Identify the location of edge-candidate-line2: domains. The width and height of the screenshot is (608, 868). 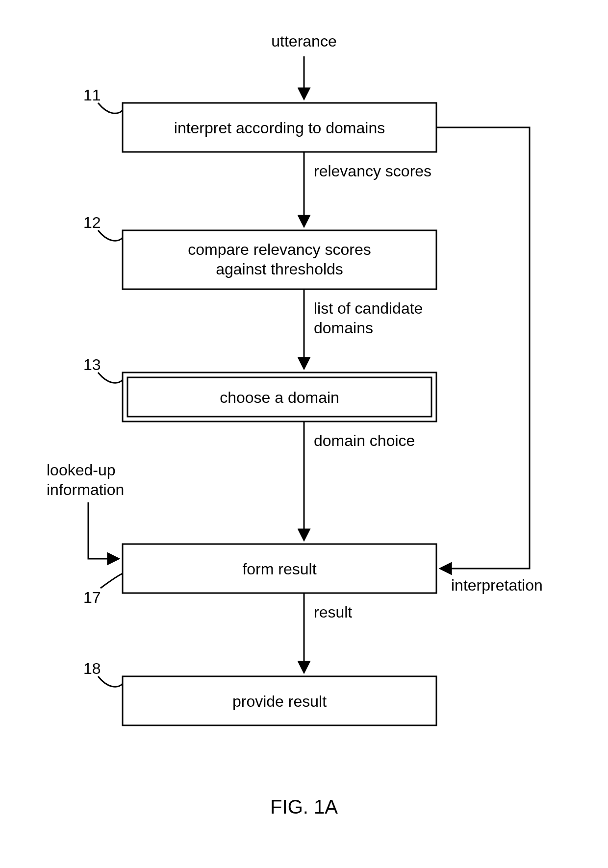
(343, 328).